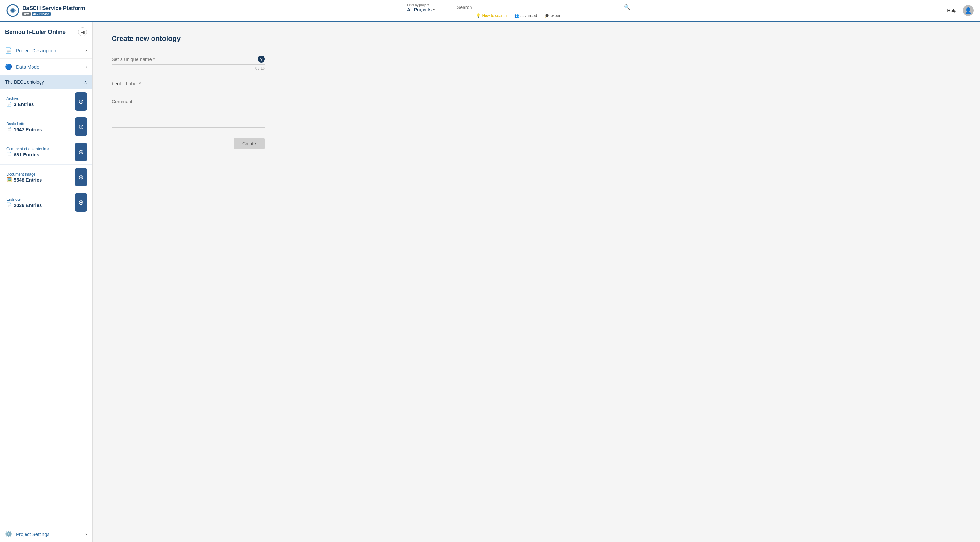 Image resolution: width=980 pixels, height=542 pixels. What do you see at coordinates (9, 180) in the screenshot?
I see `doc-icon: 🖼️` at bounding box center [9, 180].